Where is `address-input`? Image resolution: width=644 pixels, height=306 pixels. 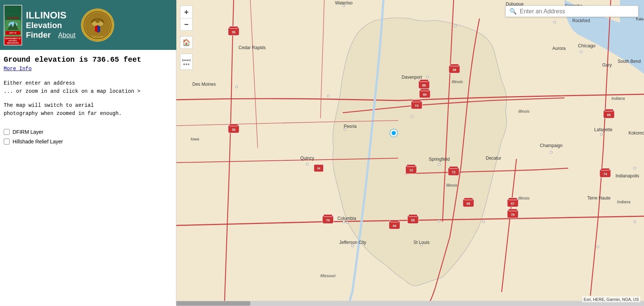
address-input is located at coordinates (577, 11).